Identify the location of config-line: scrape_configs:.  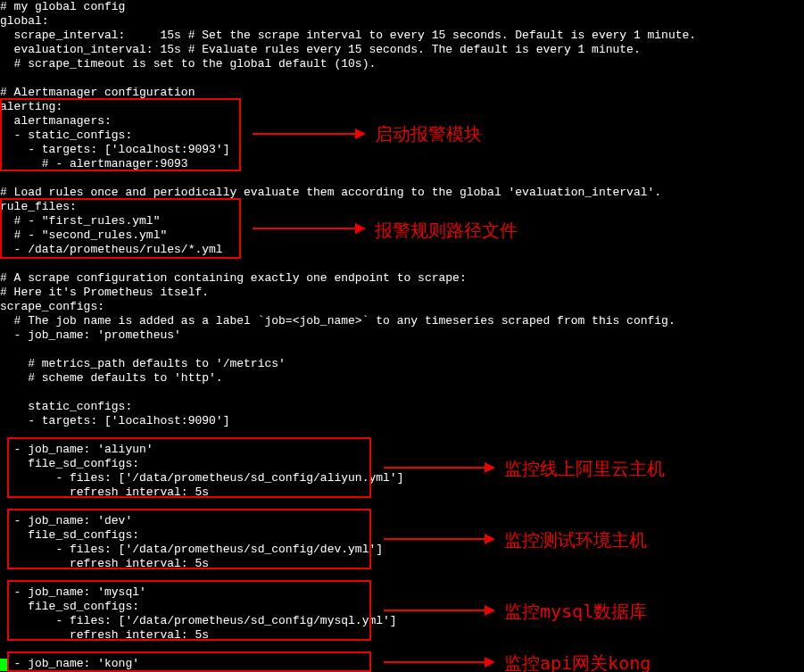
(52, 307).